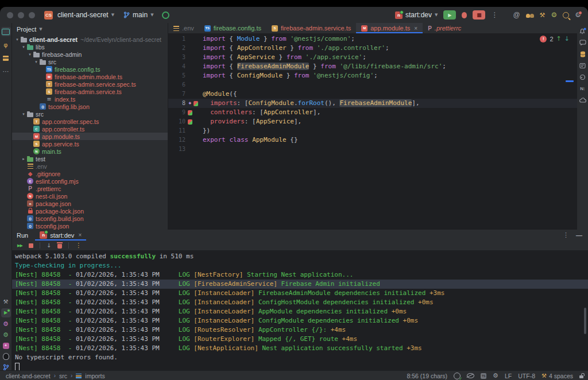  I want to click on ai-assistant-square-tool-button: ✦, so click(6, 346).